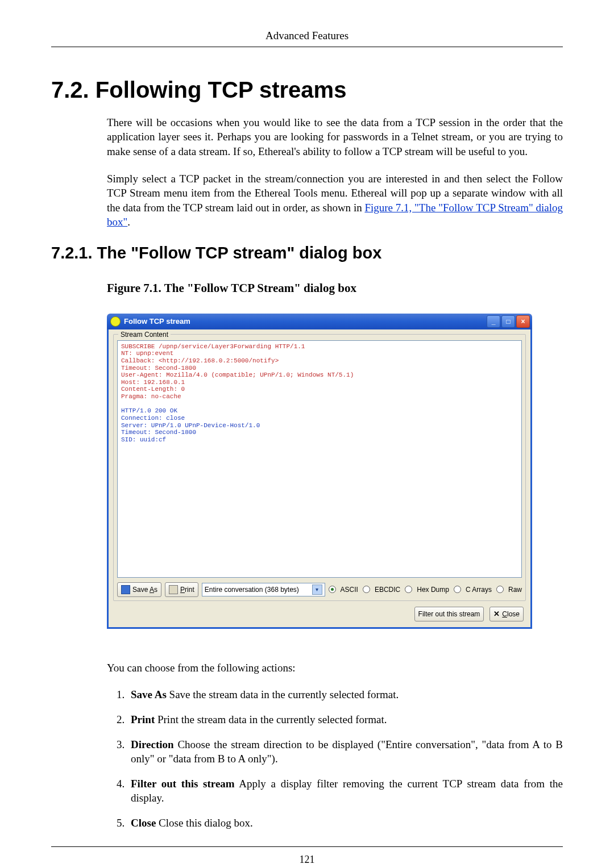 Image resolution: width=614 pixels, height=868 pixels. What do you see at coordinates (317, 590) in the screenshot?
I see `chevron-down-icon: ▾` at bounding box center [317, 590].